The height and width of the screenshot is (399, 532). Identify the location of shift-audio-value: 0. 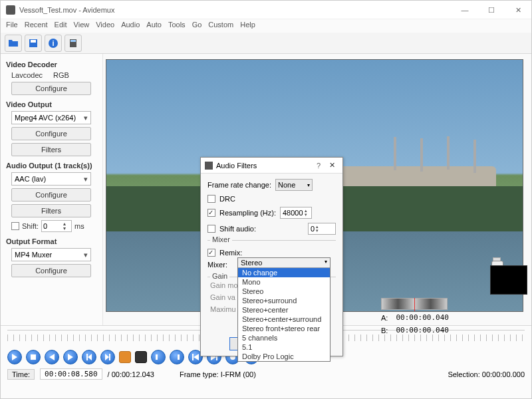
(313, 229).